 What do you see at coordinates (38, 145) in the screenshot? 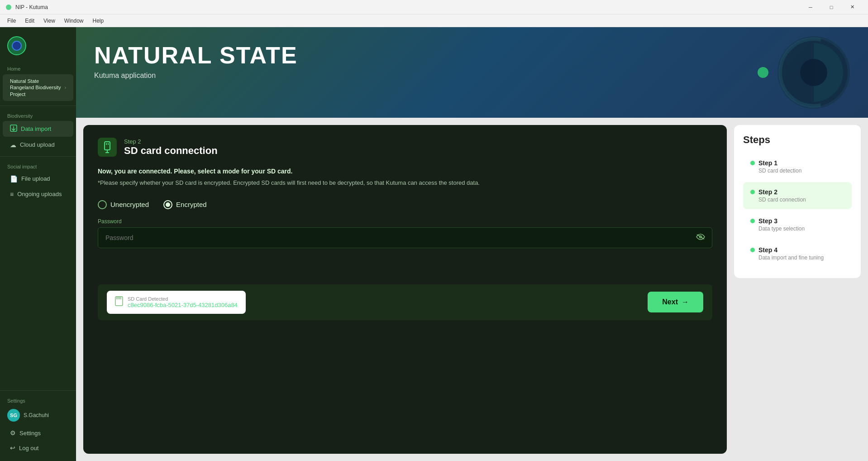
I see `sidebar-item-cloud-upload: ☁ Cloud upload` at bounding box center [38, 145].